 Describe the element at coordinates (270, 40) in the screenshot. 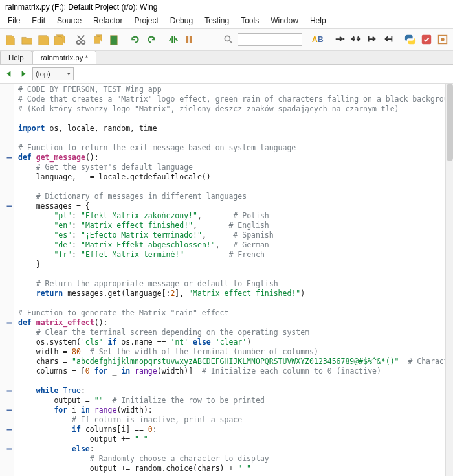

I see `search-input` at that location.